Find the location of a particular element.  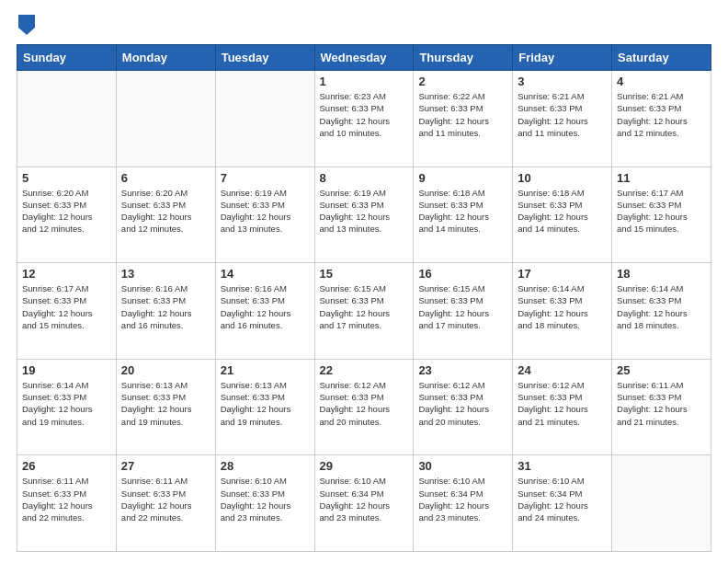

day-number: 2 is located at coordinates (463, 81).